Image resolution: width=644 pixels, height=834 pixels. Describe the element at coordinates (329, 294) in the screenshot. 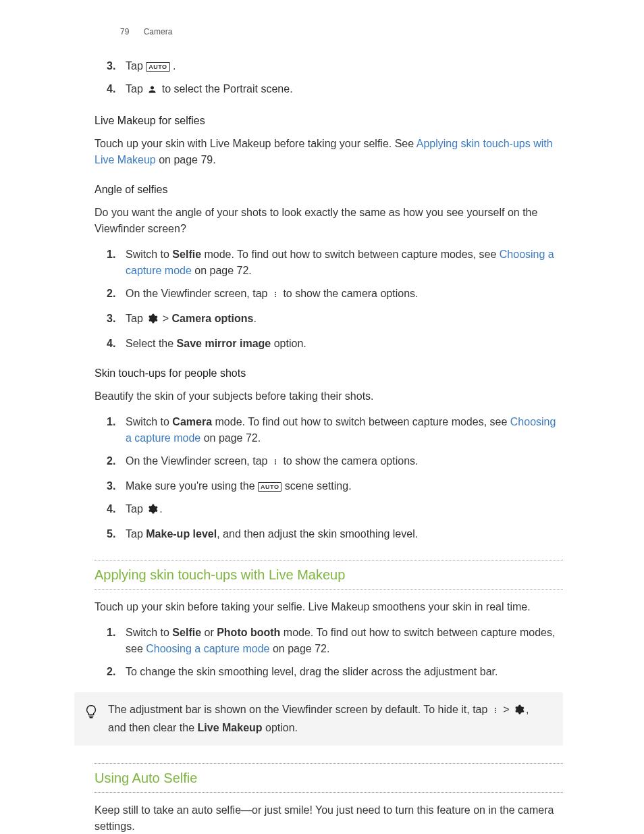

I see `angle-step-2: On the Viewfinder screen, tap to show th…` at that location.